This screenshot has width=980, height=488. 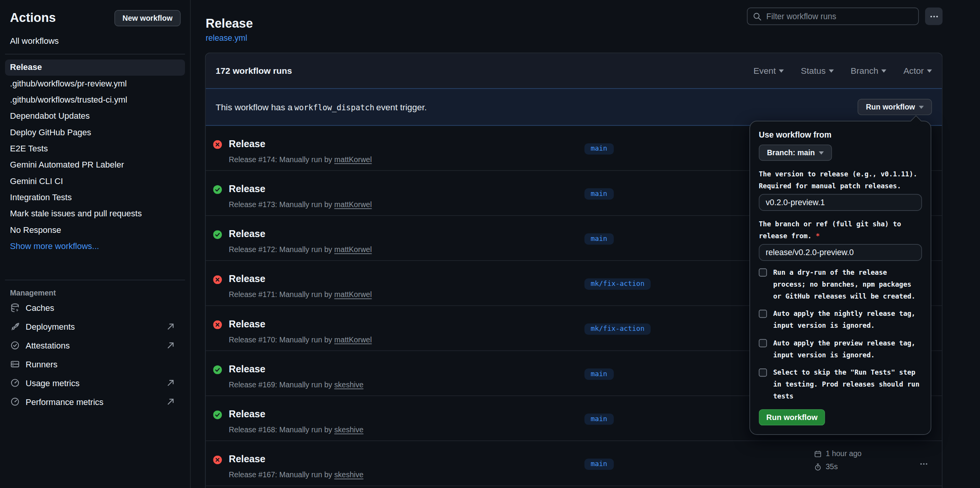 What do you see at coordinates (844, 320) in the screenshot?
I see `checkbox-label: Auto apply the nightly release tag, inpu…` at bounding box center [844, 320].